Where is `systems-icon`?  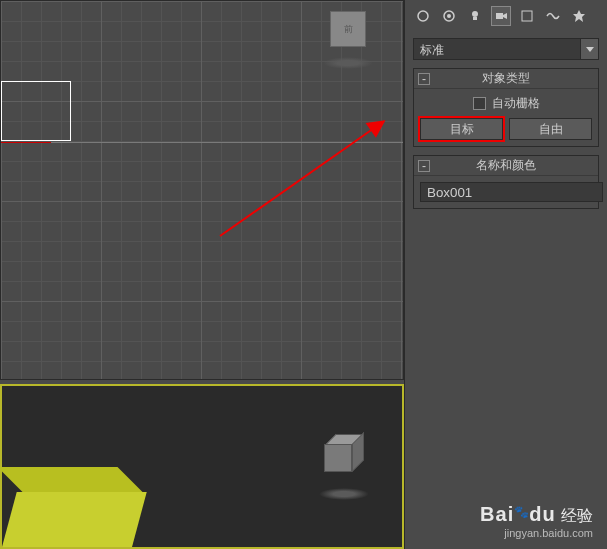
systems-icon is located at coordinates (579, 16).